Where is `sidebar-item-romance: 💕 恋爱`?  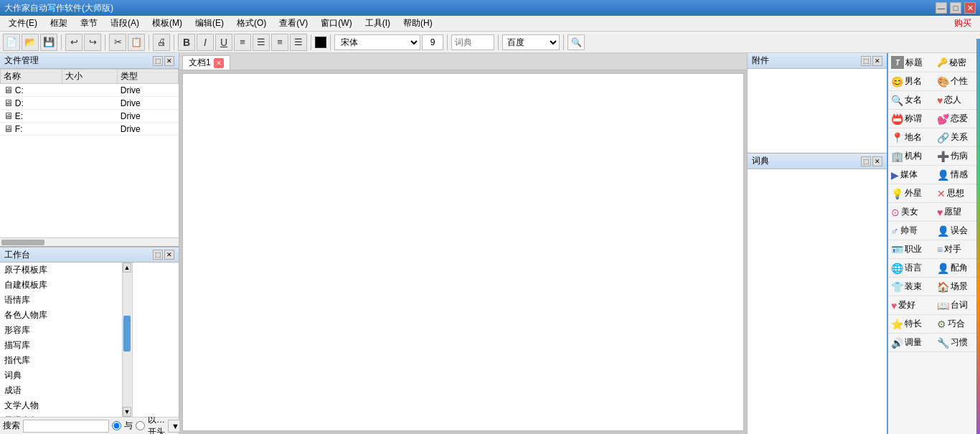 sidebar-item-romance: 💕 恋爱 is located at coordinates (957, 119).